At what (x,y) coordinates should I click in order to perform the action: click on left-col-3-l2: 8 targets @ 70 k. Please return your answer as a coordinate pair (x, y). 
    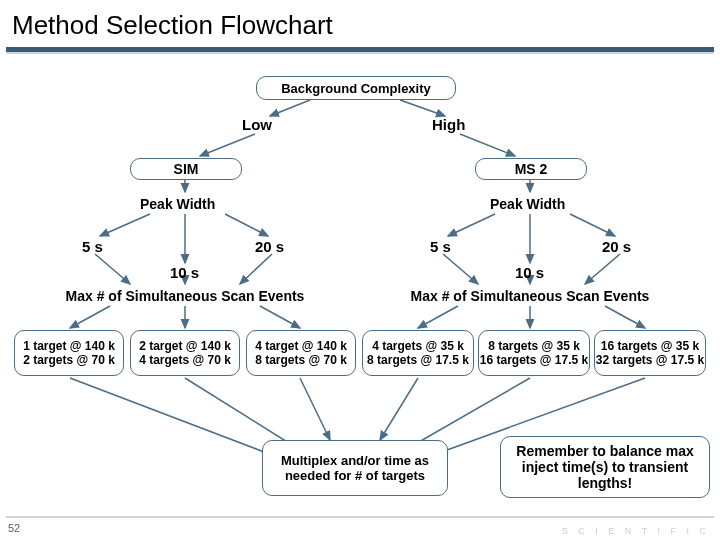
    Looking at the image, I should click on (301, 360).